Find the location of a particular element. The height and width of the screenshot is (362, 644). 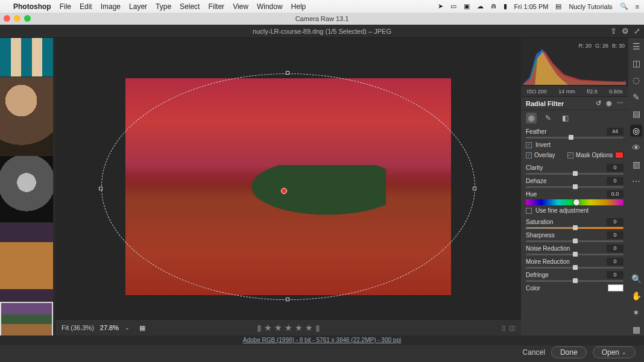

menu-help: Help is located at coordinates (299, 7).